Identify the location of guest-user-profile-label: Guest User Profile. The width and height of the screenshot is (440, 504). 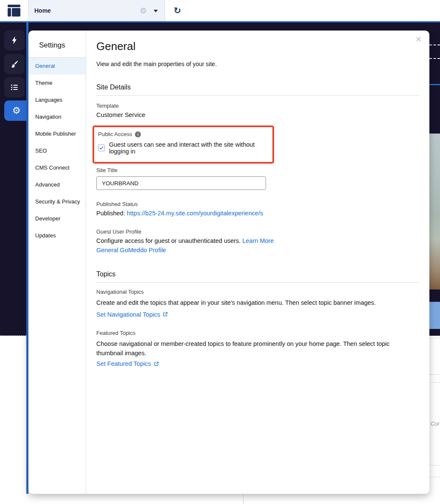
(258, 231).